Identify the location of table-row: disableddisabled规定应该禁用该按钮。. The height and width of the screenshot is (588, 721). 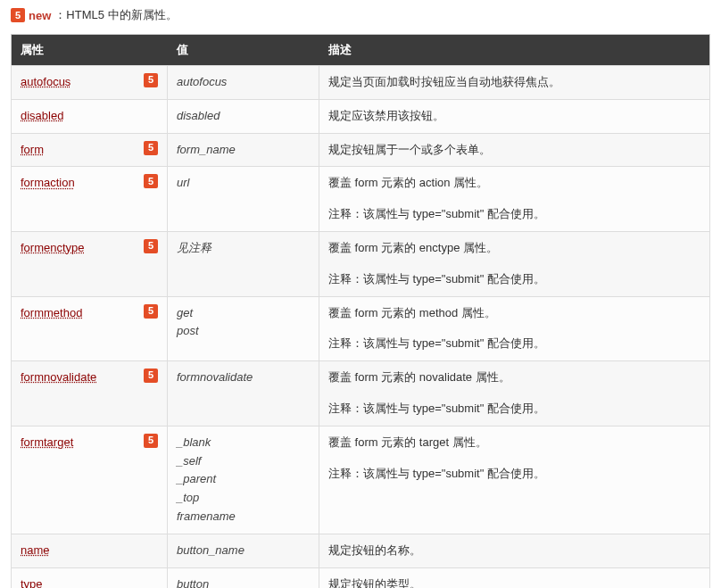
(360, 116).